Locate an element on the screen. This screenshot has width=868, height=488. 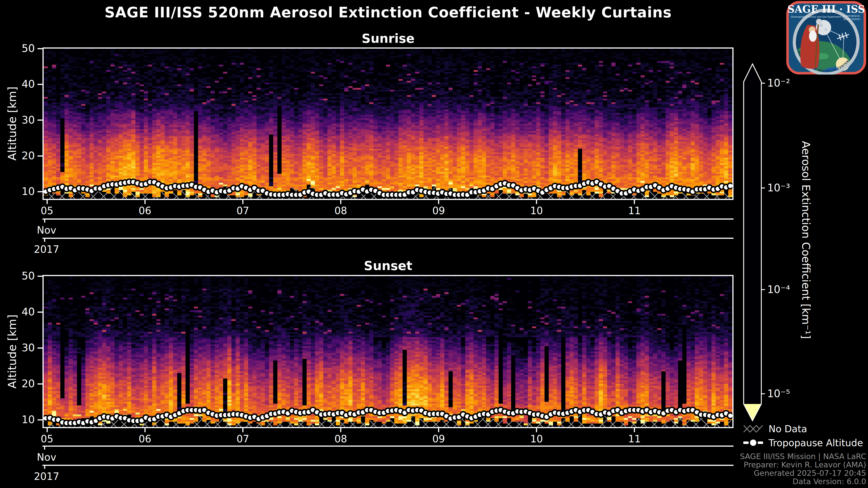
sunrise-y-tick-label: 40 is located at coordinates (21, 84).